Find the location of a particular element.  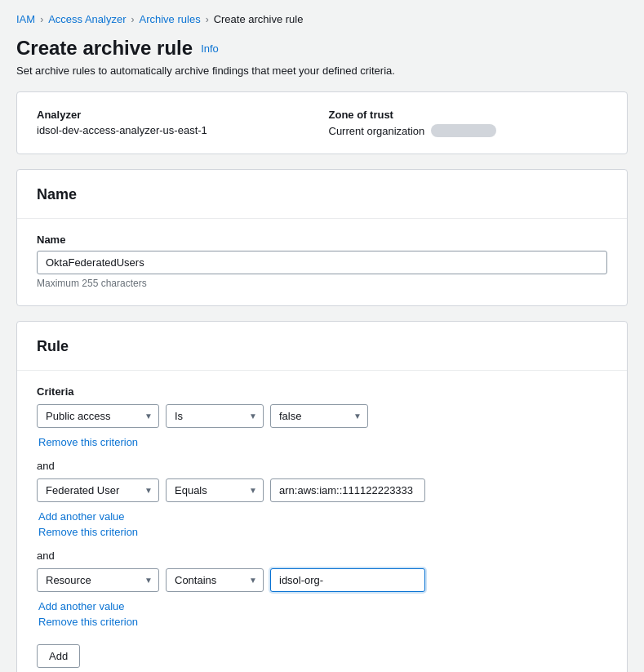

criterion-3-add-value-link: Add another value is located at coordinates (82, 606).